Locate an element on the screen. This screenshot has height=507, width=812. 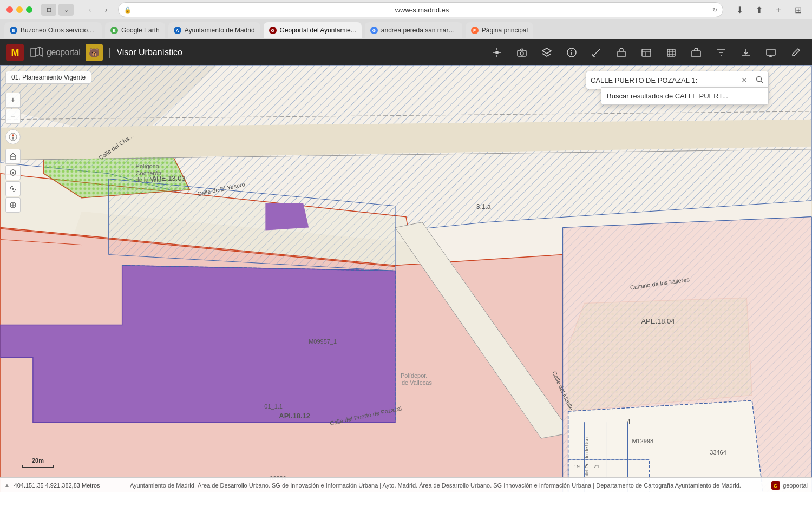
tab-title-andrea: andrea pereda san marti... is located at coordinates (419, 30).